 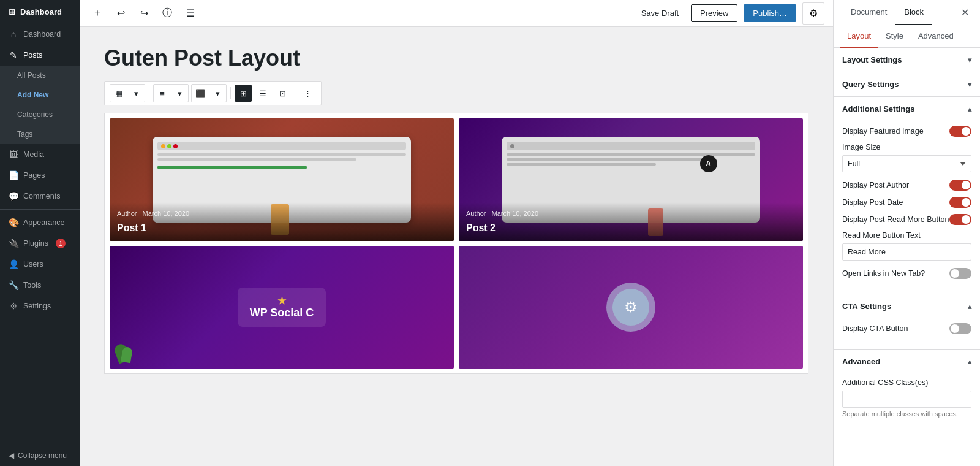 What do you see at coordinates (40, 134) in the screenshot?
I see `sidebar-item-tags: Tags` at bounding box center [40, 134].